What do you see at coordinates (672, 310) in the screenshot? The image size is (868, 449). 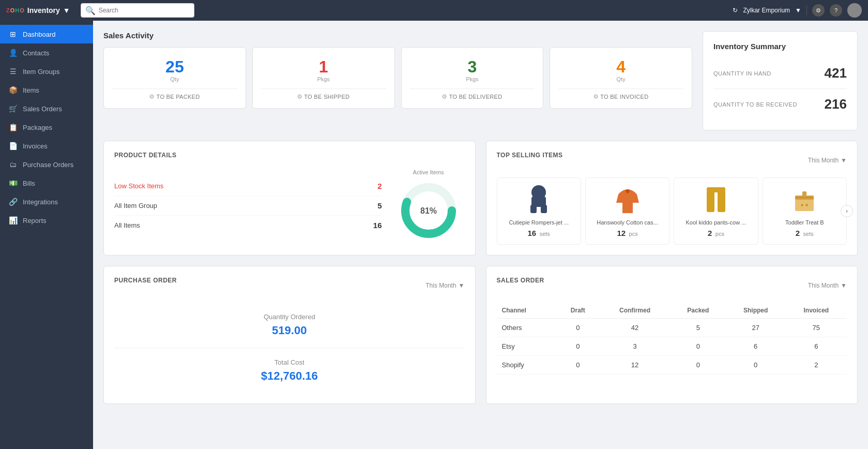 I see `so-table-header: Channel Draft Confirmed Packed Shipped I…` at bounding box center [672, 310].